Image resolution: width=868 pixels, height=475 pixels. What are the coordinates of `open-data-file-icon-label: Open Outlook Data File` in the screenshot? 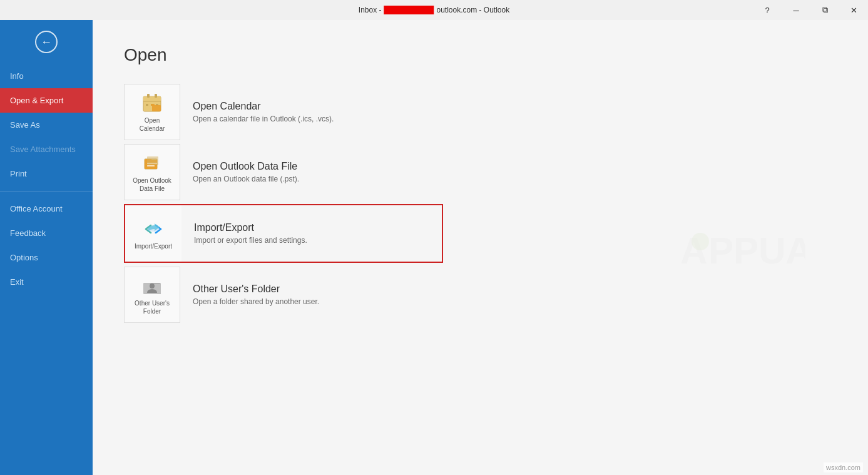 It's located at (152, 185).